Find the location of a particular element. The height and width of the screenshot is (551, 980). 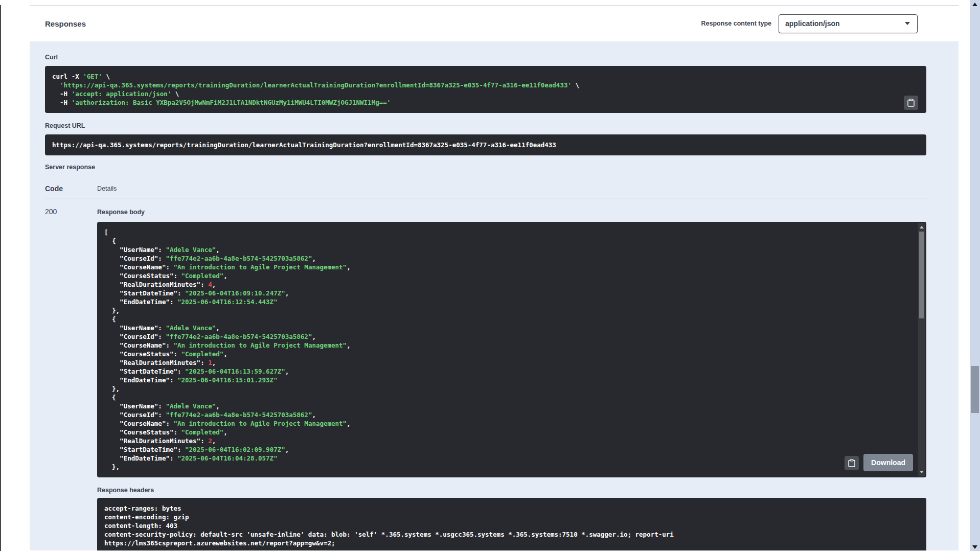

scrollbar-up-button is located at coordinates (975, 4).